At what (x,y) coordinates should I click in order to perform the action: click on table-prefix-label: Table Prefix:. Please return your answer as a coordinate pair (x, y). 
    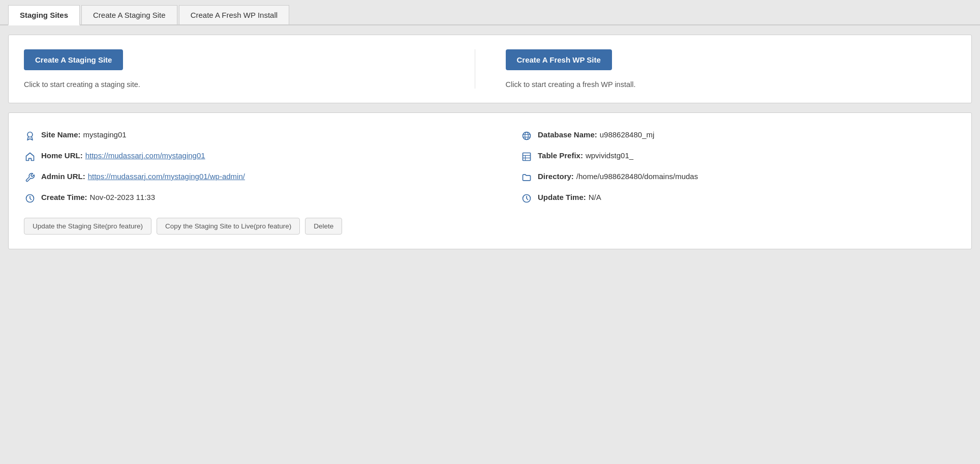
    Looking at the image, I should click on (560, 156).